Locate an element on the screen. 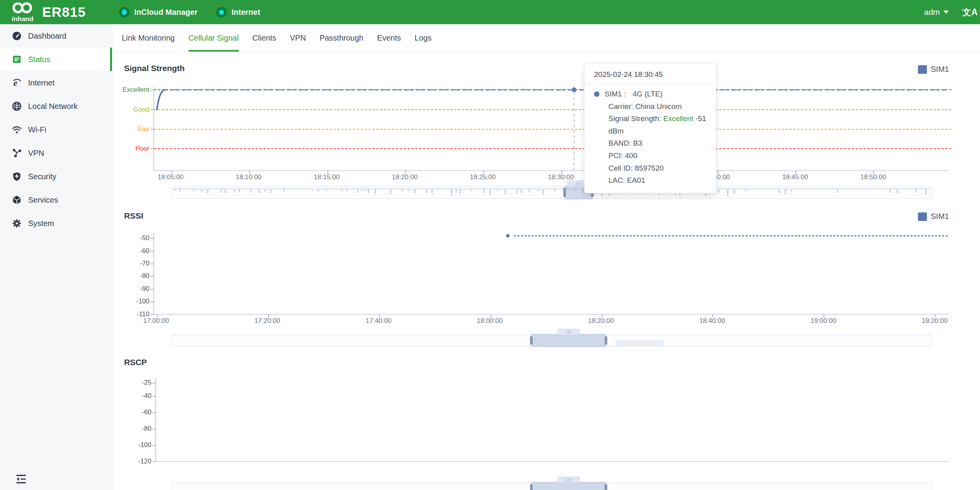  y-category-fair: Fair is located at coordinates (131, 129).